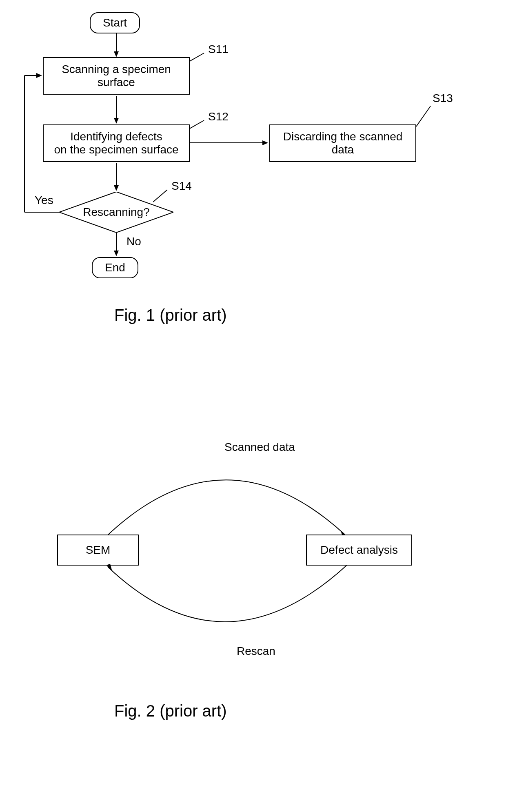 This screenshot has height=812, width=506. I want to click on arrow-s11-s12, so click(116, 110).